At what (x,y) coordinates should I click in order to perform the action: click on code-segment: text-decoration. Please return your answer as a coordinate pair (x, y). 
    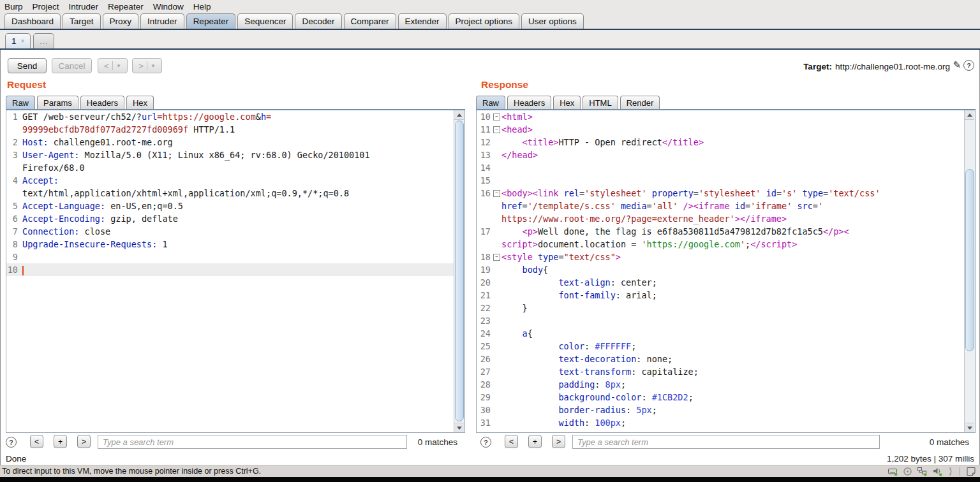
    Looking at the image, I should click on (597, 359).